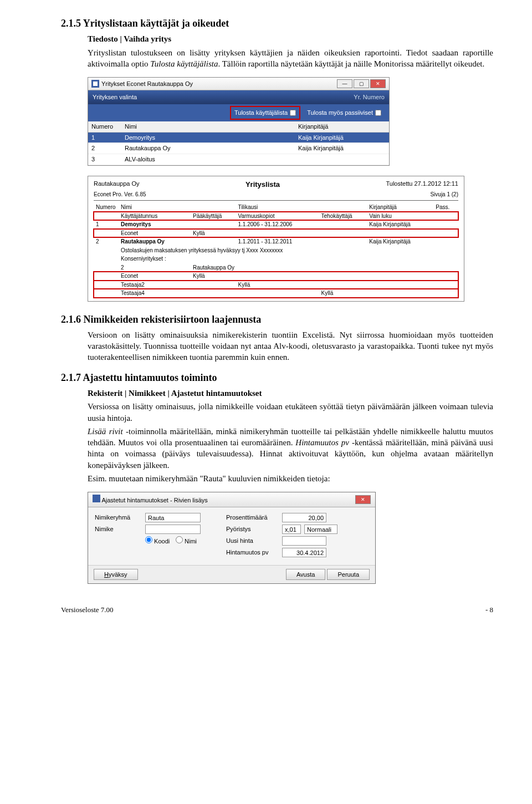 The image size is (532, 804). Describe the element at coordinates (95, 84) in the screenshot. I see `app-icon` at that location.